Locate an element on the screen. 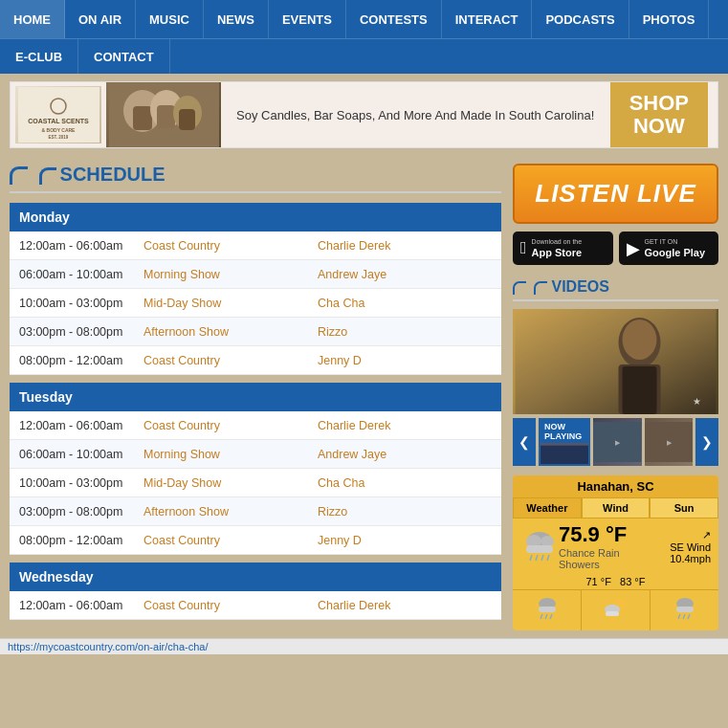  video-main-thumbnail: ★ is located at coordinates (616, 362).